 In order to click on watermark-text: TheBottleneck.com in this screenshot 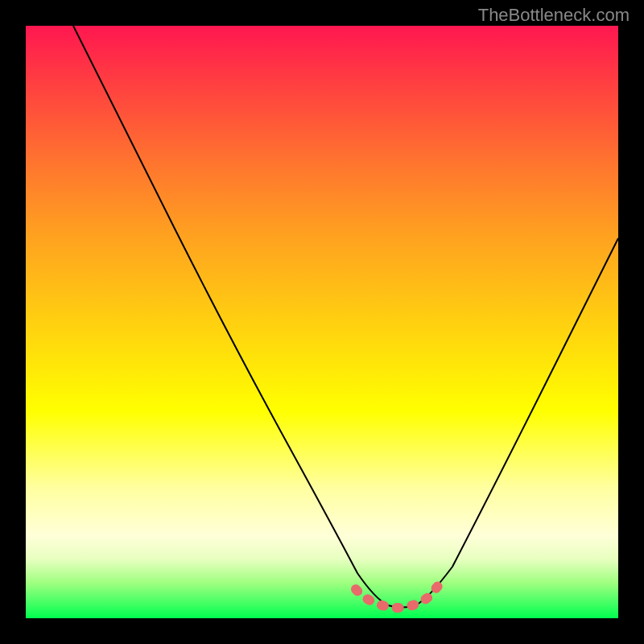, I will do `click(554, 15)`.